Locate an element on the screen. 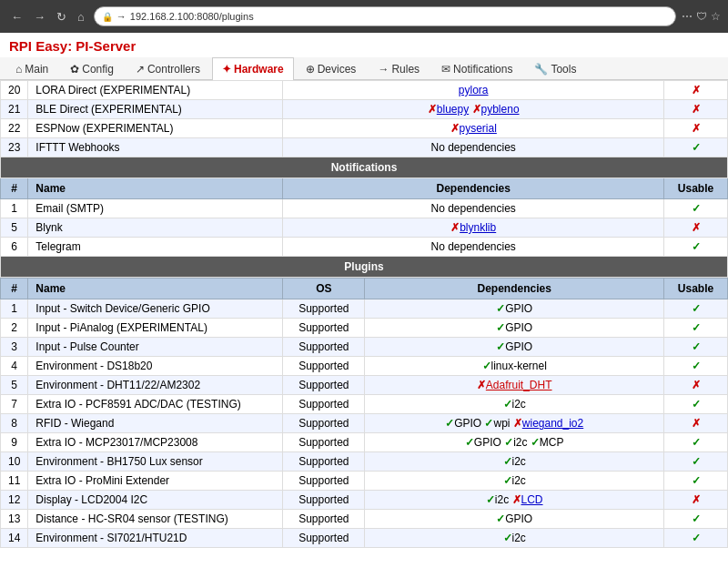  table-row: 20 LORA Direct (EXPERIMENTAL) pylora ✗ is located at coordinates (364, 91).